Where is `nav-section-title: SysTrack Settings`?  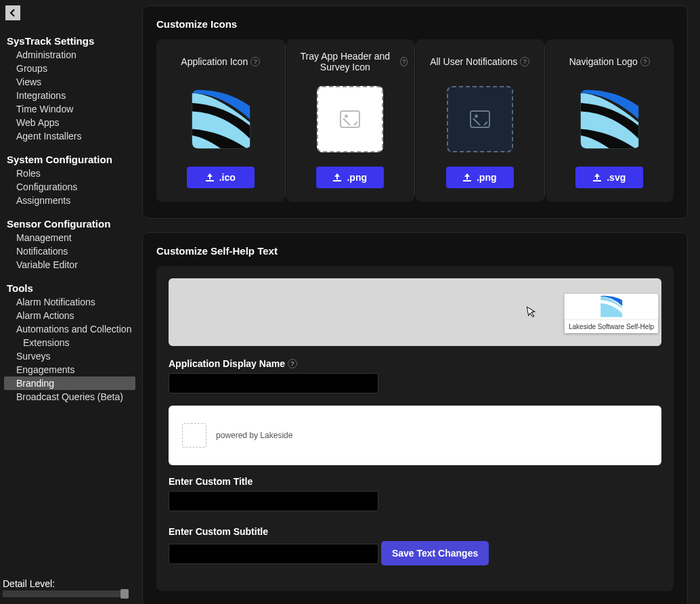 nav-section-title: SysTrack Settings is located at coordinates (70, 39).